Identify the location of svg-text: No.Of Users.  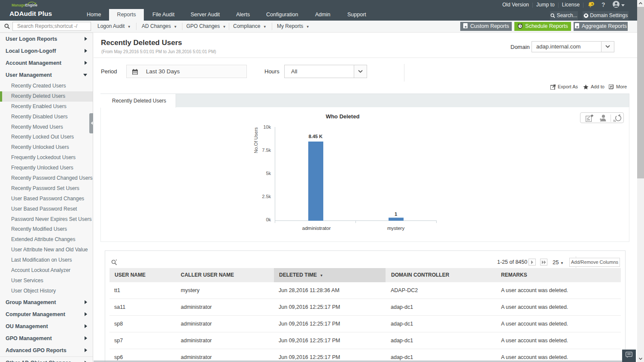
(256, 140).